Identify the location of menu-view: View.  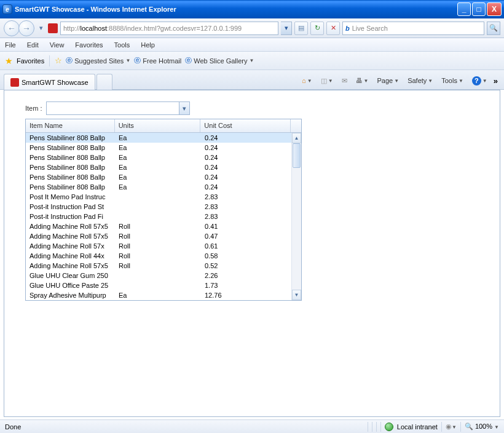
(57, 45).